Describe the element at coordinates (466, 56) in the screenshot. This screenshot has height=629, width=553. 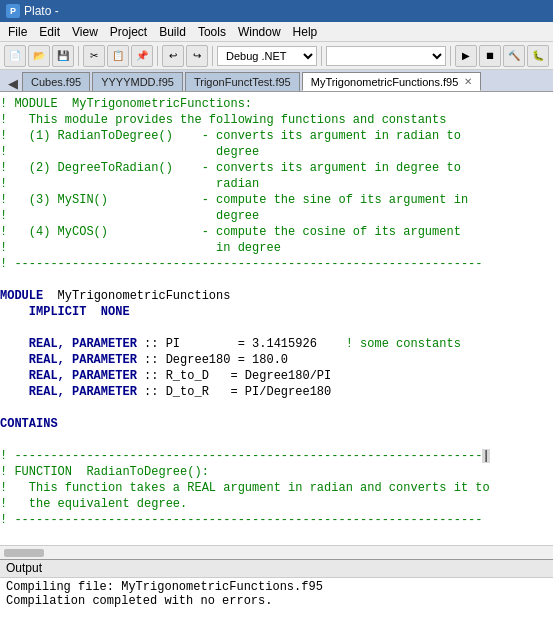
I see `run-button: ▶` at that location.